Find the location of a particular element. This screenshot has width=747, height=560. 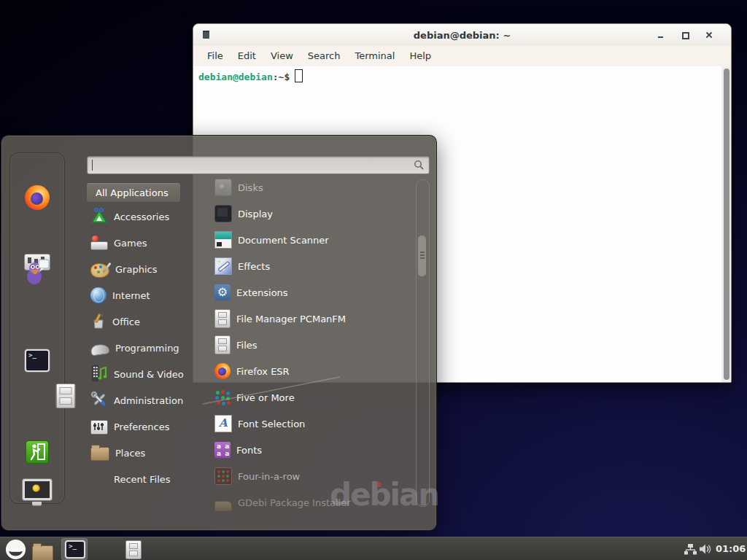

app-label: Four-in-a-row is located at coordinates (268, 477).